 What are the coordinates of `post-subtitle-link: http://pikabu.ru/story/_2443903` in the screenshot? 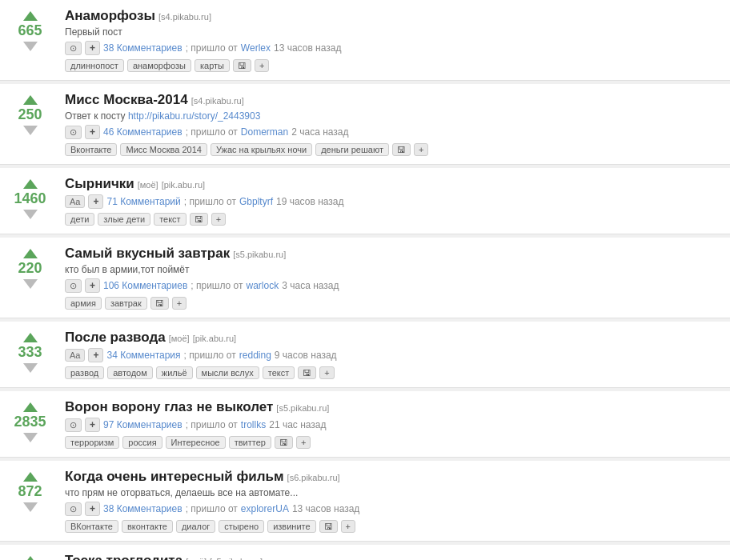 It's located at (194, 116).